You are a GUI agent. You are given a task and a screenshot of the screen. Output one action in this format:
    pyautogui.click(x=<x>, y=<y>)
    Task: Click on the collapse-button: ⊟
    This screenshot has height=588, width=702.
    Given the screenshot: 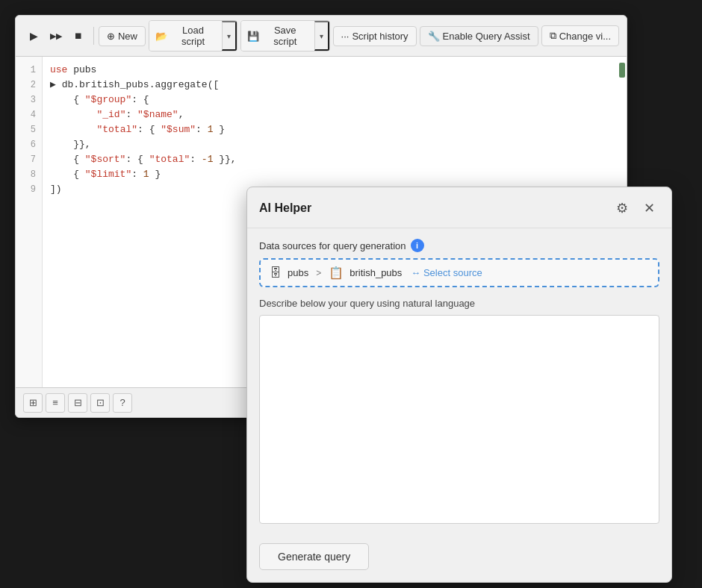 What is the action you would take?
    pyautogui.click(x=78, y=403)
    